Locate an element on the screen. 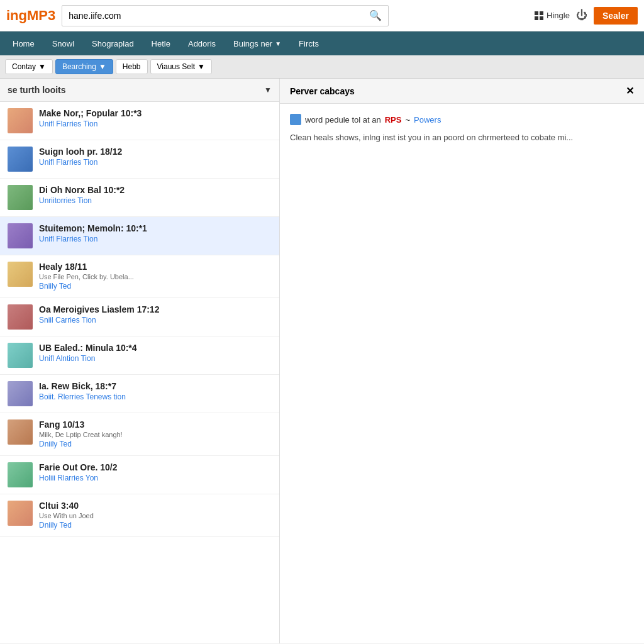 This screenshot has width=644, height=644. nav-hetle: Hetle is located at coordinates (161, 43).